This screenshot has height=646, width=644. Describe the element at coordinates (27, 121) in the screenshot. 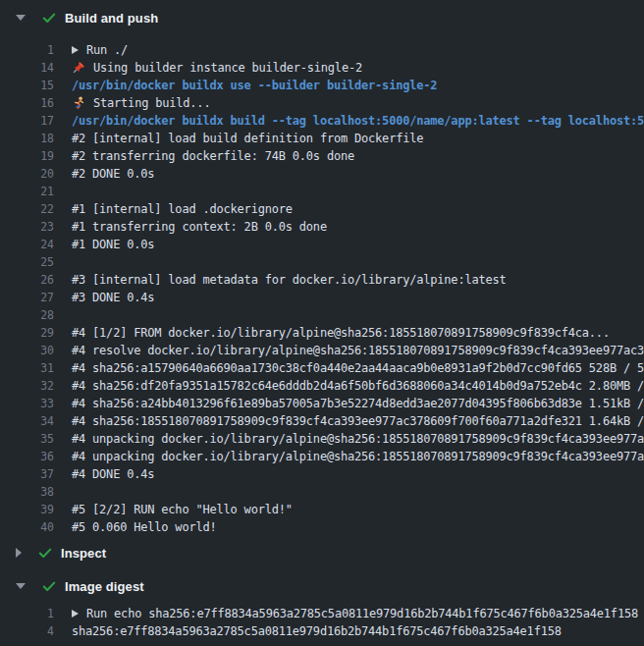

I see `line-number-link: 17` at that location.